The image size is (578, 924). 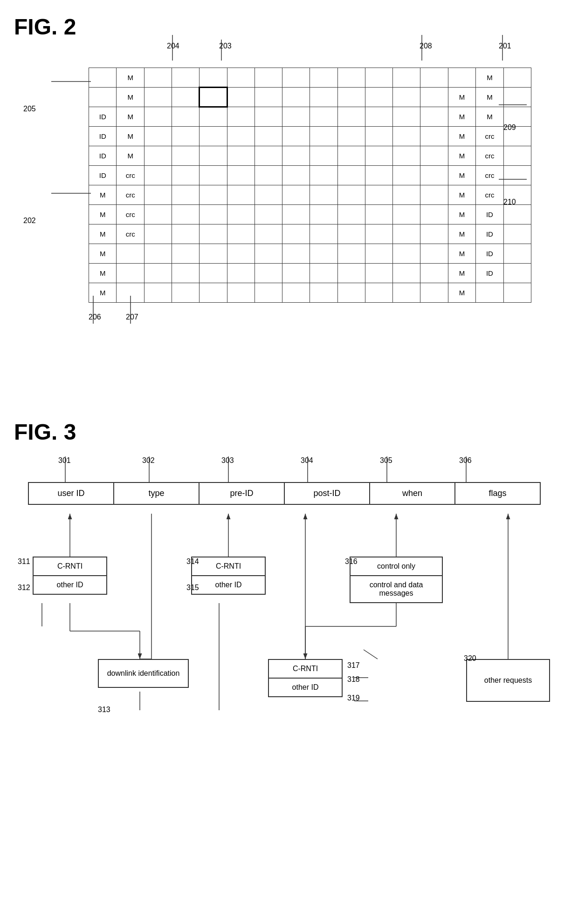 I want to click on ref-206: 206, so click(x=95, y=317).